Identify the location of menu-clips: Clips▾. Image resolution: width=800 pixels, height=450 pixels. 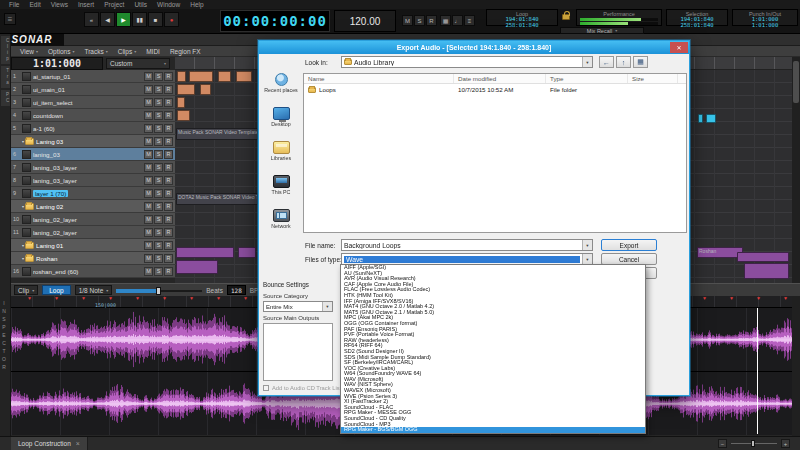
(127, 52).